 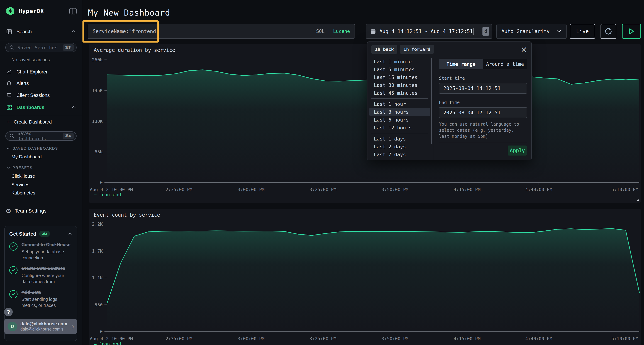 What do you see at coordinates (41, 299) in the screenshot?
I see `get-started-step-add-data: Add Data Start sending logs, metrics, or…` at bounding box center [41, 299].